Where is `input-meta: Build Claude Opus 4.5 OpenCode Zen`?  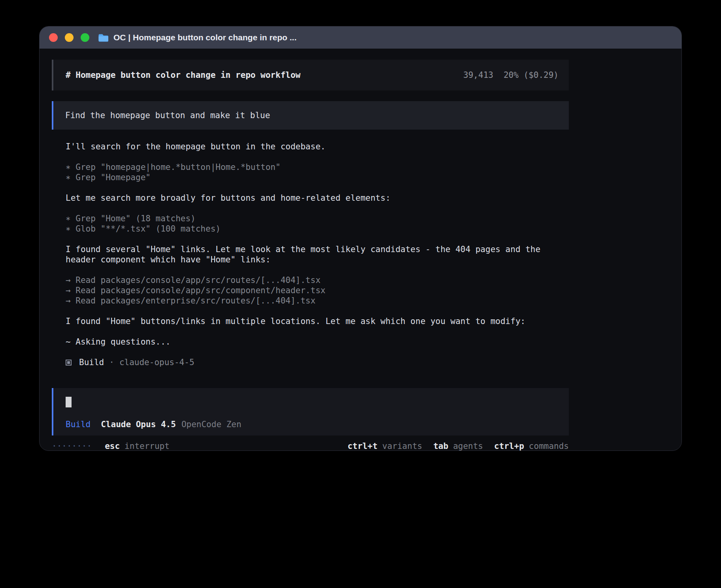
input-meta: Build Claude Opus 4.5 OpenCode Zen is located at coordinates (311, 424).